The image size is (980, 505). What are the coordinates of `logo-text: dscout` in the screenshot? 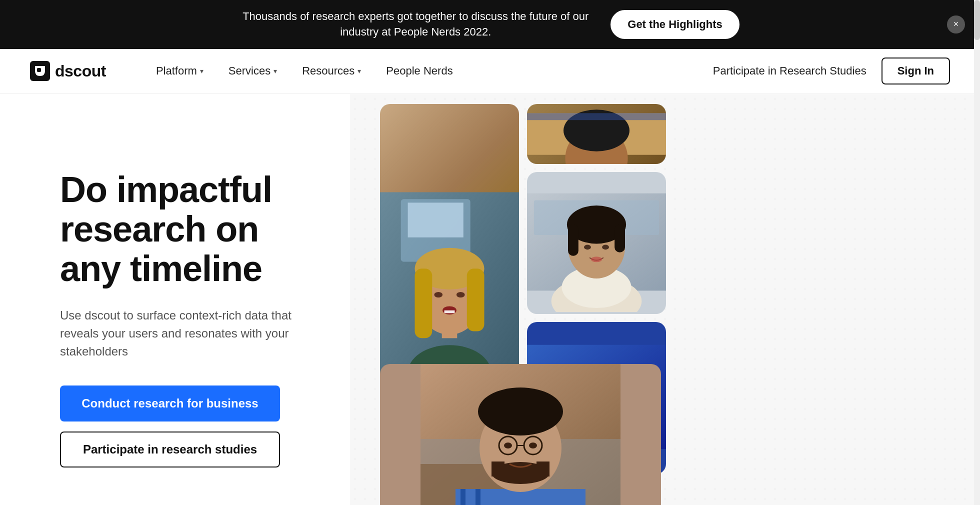 It's located at (80, 71).